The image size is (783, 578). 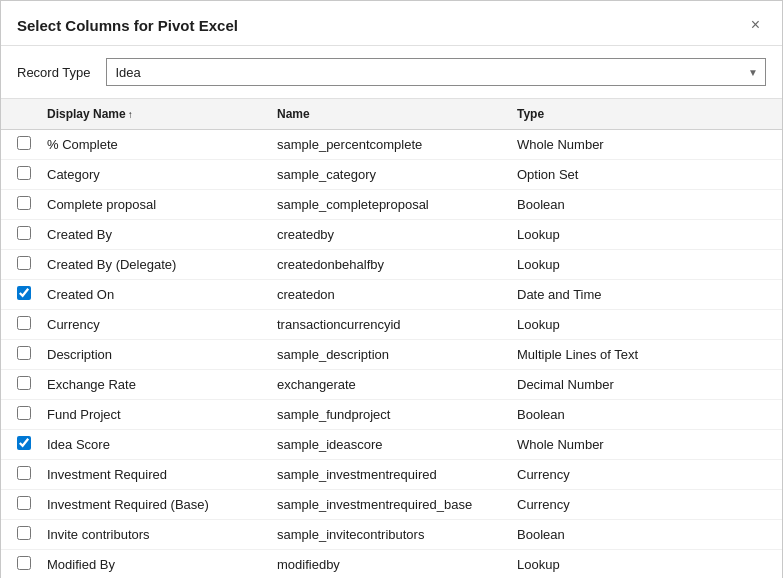 I want to click on table-row: Created OncreatedonDate and Time, so click(x=392, y=295).